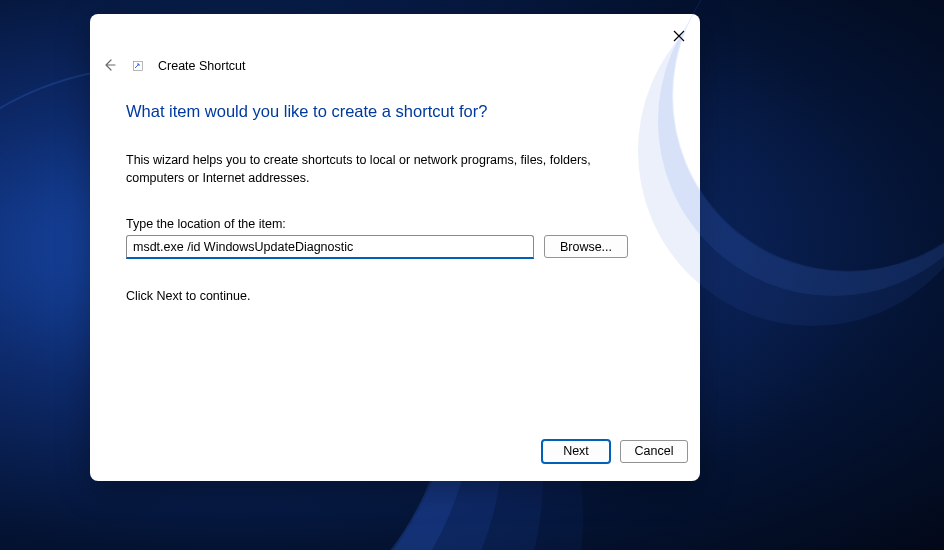 The height and width of the screenshot is (550, 944). Describe the element at coordinates (395, 224) in the screenshot. I see `location-input-label: Type the location of the item:` at that location.